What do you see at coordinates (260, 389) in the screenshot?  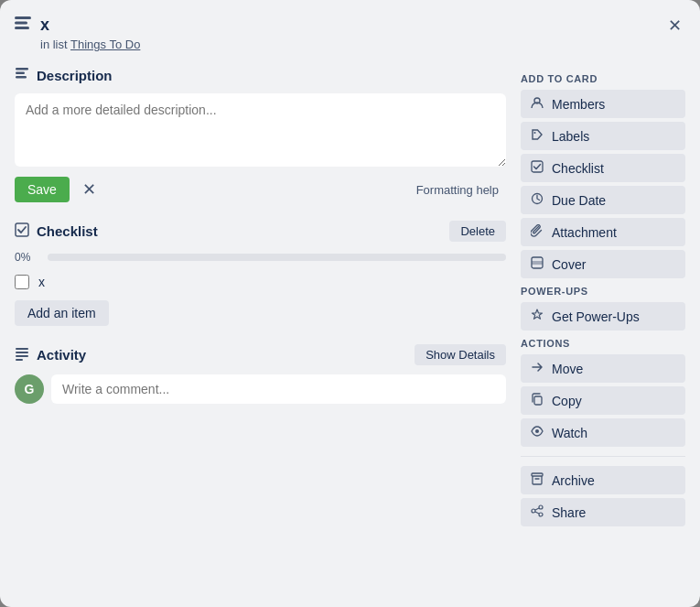 I see `activity-input-row: G` at bounding box center [260, 389].